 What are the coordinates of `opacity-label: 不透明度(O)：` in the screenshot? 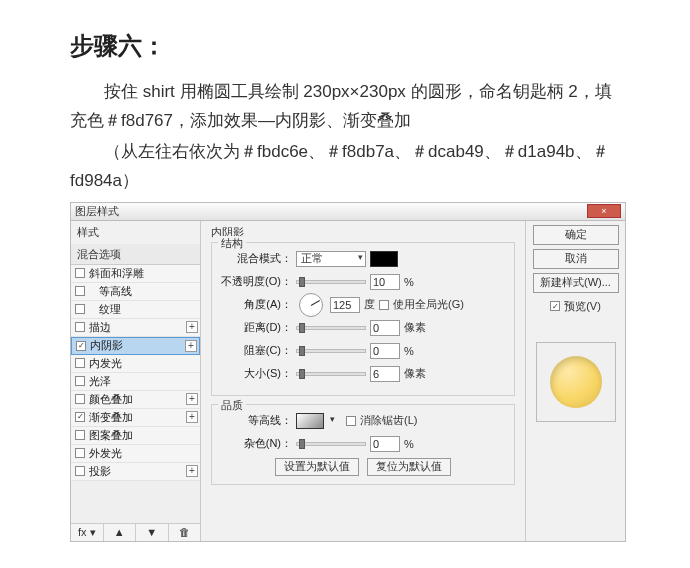 It's located at (256, 282).